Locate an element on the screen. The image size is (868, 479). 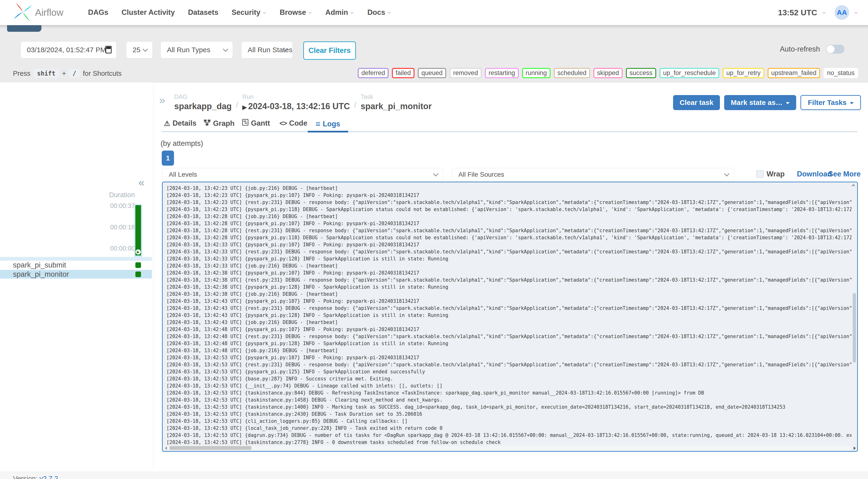
see-more-link: See More is located at coordinates (844, 174).